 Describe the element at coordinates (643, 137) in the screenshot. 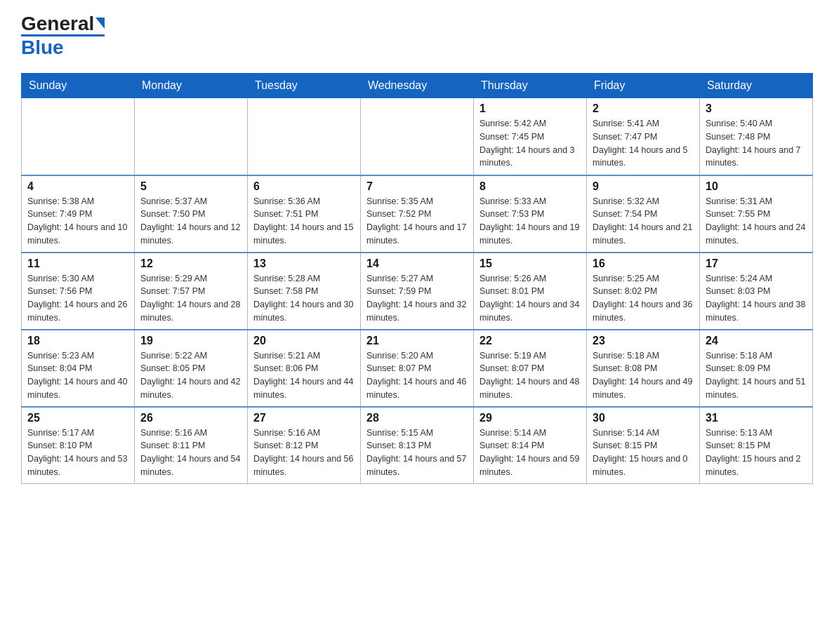

I see `calendar-cell: 2Sunrise: 5:41 AMSunset: 7:47 PMDaylight…` at that location.